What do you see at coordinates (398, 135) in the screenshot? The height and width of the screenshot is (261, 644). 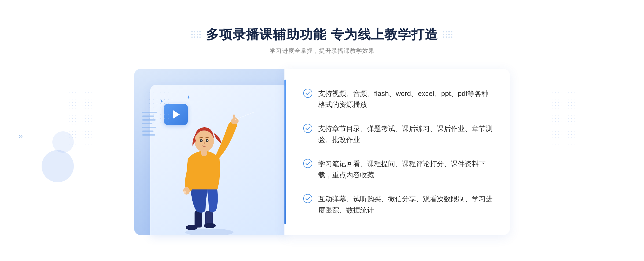 I see `feature-item-2: 支持章节目录、弹题考试、课后练习、课后作业、章节测验、批改作业` at bounding box center [398, 135].